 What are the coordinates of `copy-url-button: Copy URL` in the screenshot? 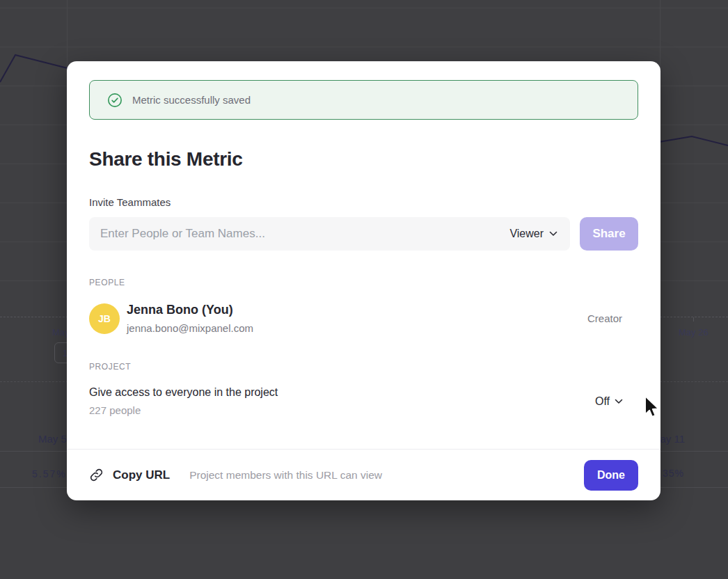 It's located at (129, 475).